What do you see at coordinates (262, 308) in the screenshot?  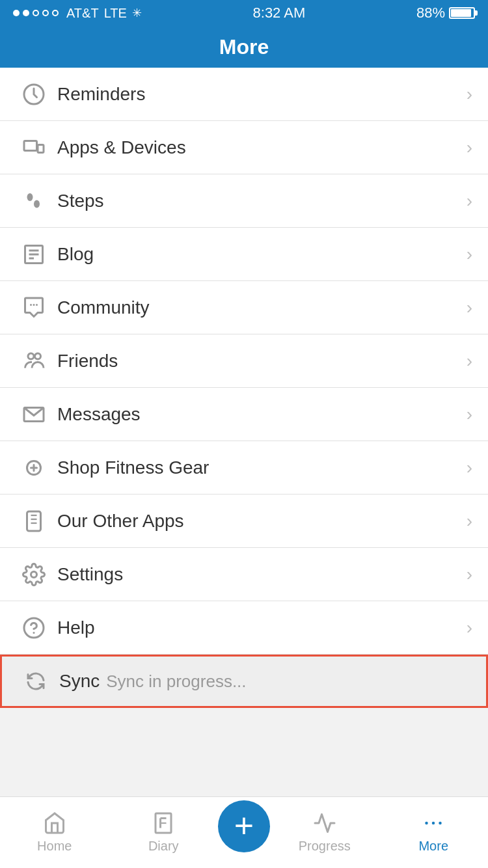 I see `community-label: Community` at bounding box center [262, 308].